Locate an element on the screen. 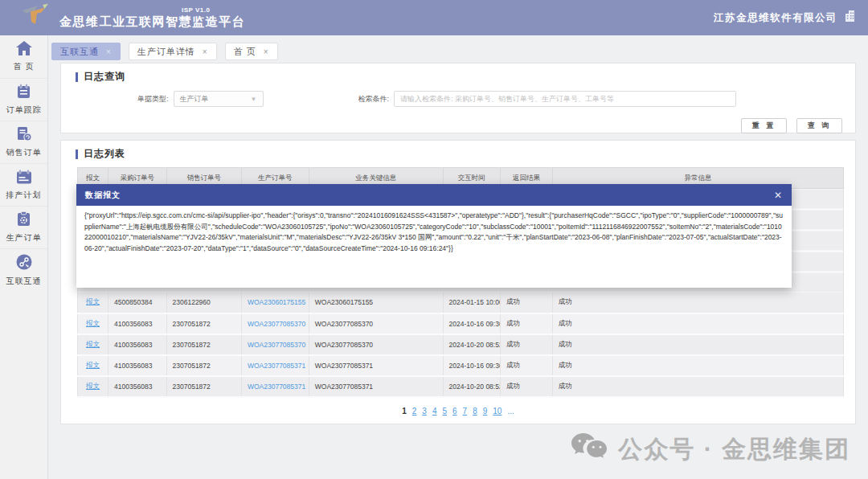 This screenshot has height=479, width=868. page-link: 5 is located at coordinates (444, 411).